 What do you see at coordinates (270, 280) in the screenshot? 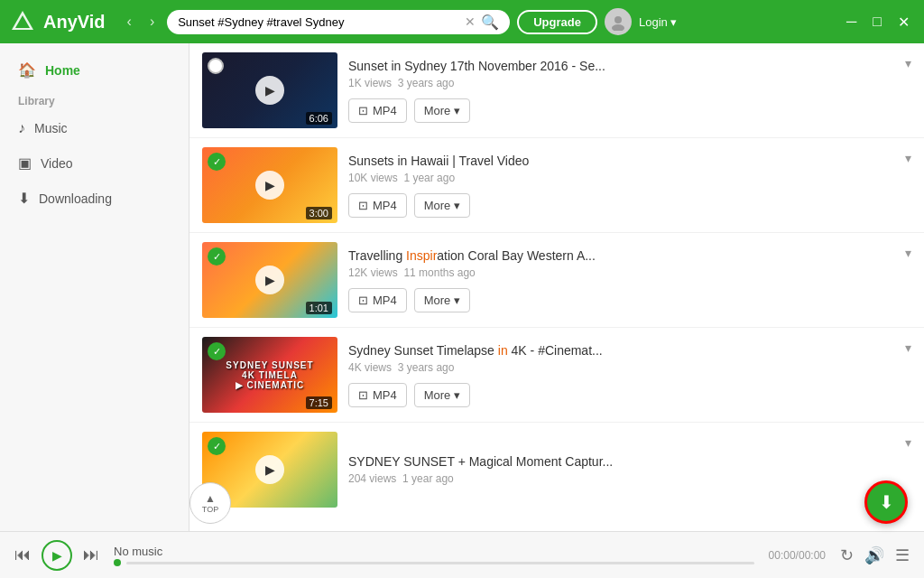
I see `thumbnail-3: ▶ ✓ 1:01` at bounding box center [270, 280].